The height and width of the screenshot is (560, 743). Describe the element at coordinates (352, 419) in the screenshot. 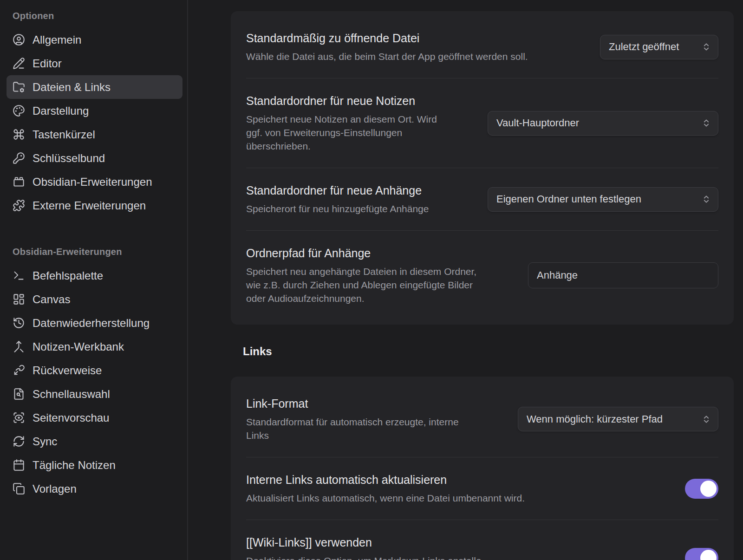

I see `setting-info: Link-FormatStandardformat für automatisc…` at that location.